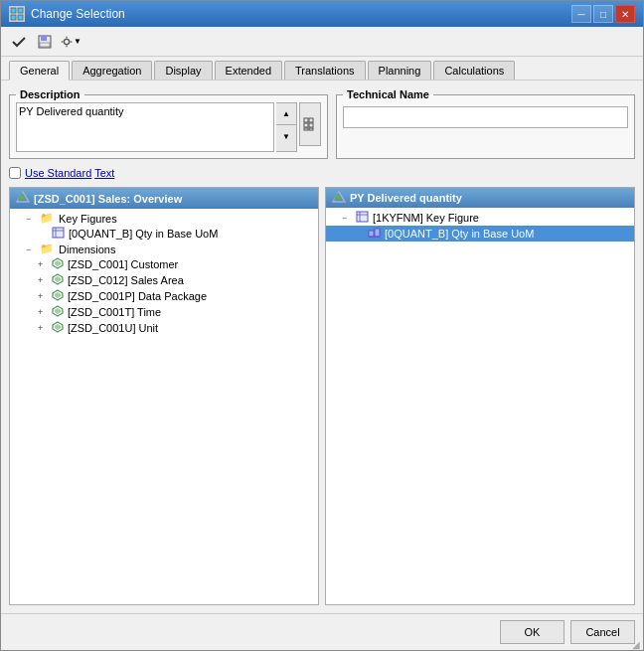  What do you see at coordinates (107, 199) in the screenshot?
I see `left-tree-title: [ZSD_C001] Sales: Overview` at bounding box center [107, 199].